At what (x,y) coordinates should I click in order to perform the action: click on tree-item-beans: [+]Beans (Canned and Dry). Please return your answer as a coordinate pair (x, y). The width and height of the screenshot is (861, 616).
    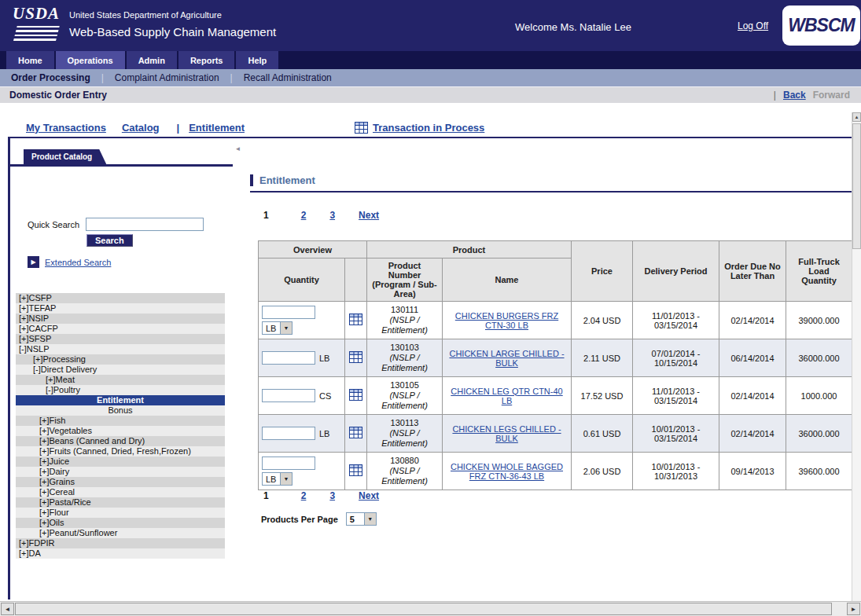
    Looking at the image, I should click on (120, 442).